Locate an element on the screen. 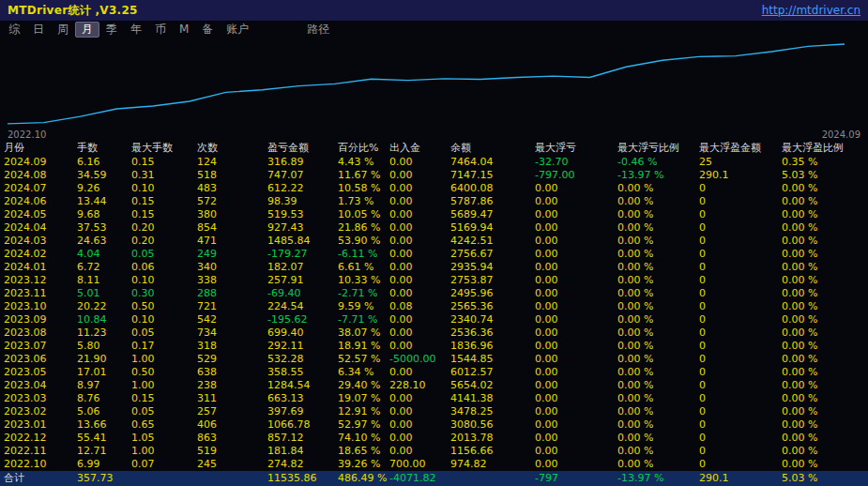  table-row: 2023.115.010.30288-69.40-2.71 %0.002495.… is located at coordinates (435, 294).